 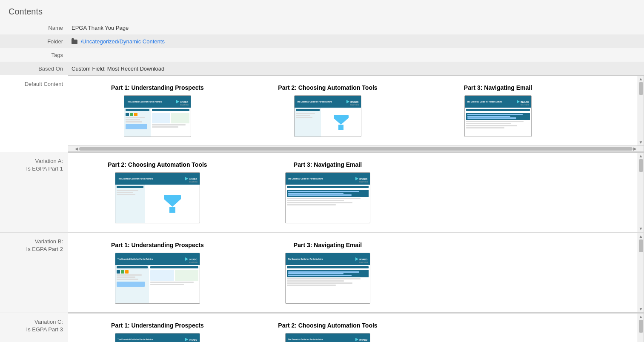 I want to click on variation-a-email-doc: The Essential Guide for Pardot Admins IN…, so click(x=328, y=198).